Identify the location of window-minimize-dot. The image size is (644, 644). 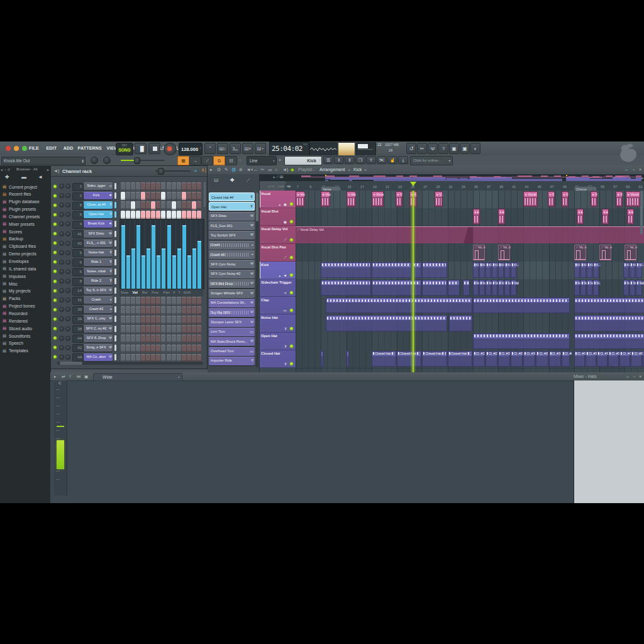
(16, 148).